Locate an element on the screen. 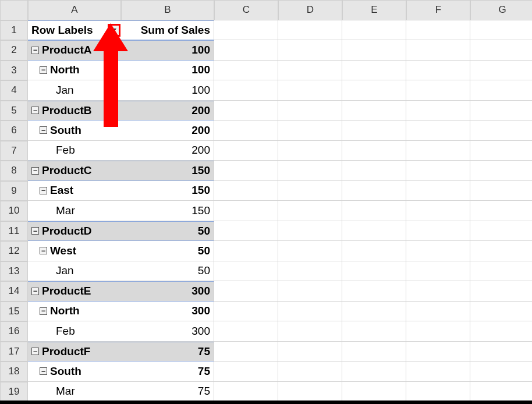 The height and width of the screenshot is (404, 532). pivot-label-cell: −ProductF is located at coordinates (75, 352).